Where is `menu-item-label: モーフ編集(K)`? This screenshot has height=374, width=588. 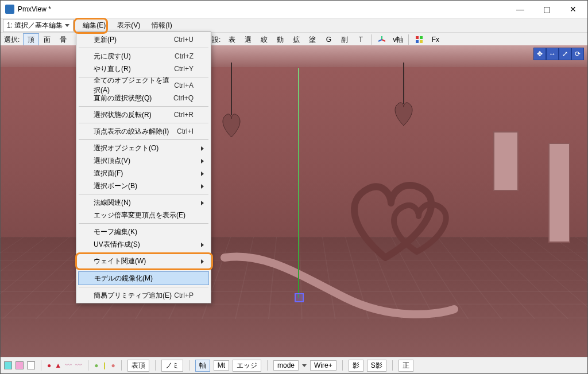 menu-item-label: モーフ編集(K) is located at coordinates (144, 232).